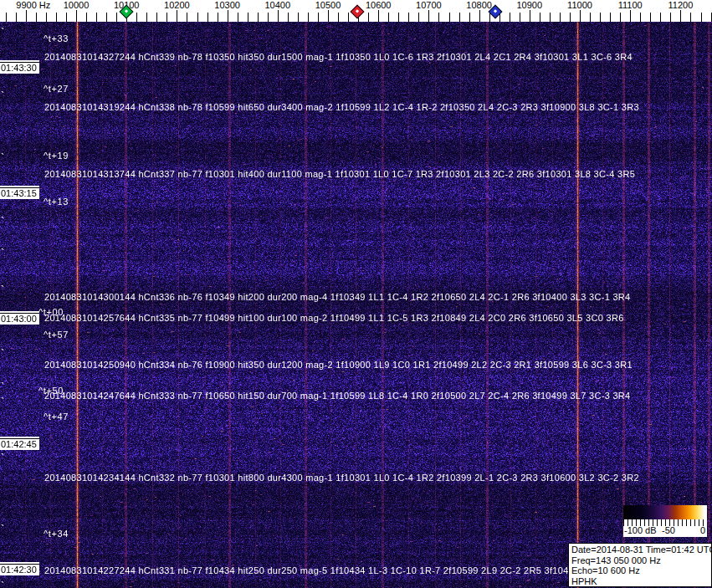 Image resolution: width=712 pixels, height=588 pixels. I want to click on detection-log-line: 20140831014227244 hCnt331 nb-77 f10434 h…, so click(325, 570).